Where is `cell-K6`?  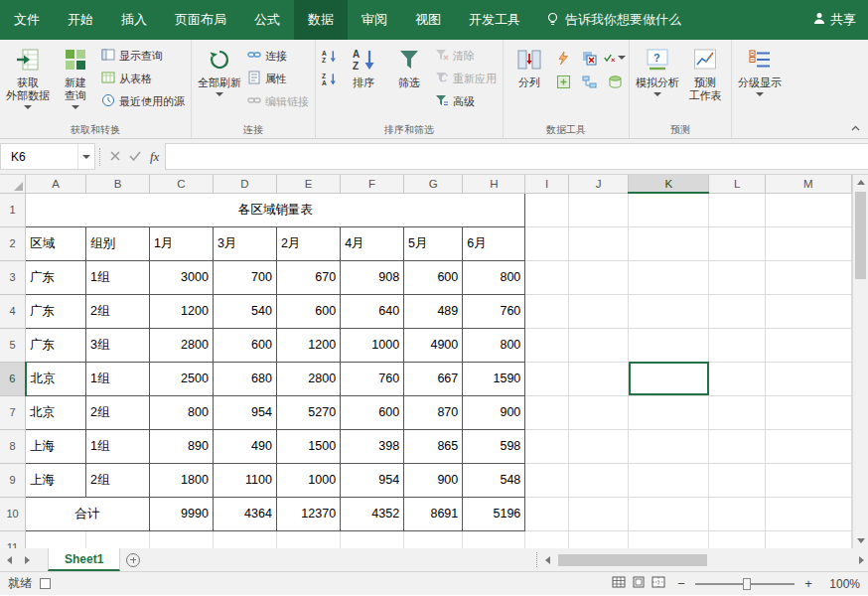 cell-K6 is located at coordinates (669, 378).